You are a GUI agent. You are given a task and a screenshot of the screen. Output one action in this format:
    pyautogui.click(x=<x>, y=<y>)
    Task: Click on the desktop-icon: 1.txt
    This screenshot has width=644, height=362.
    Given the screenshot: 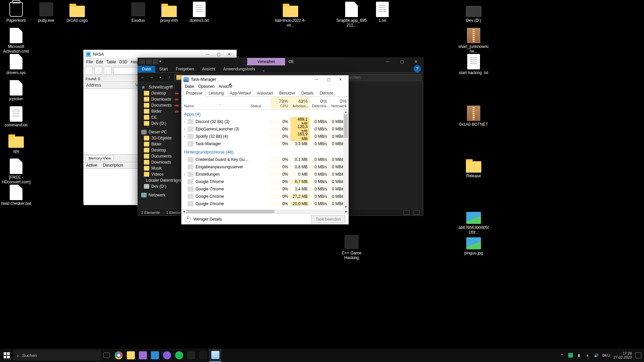 What is the action you would take?
    pyautogui.click(x=382, y=12)
    